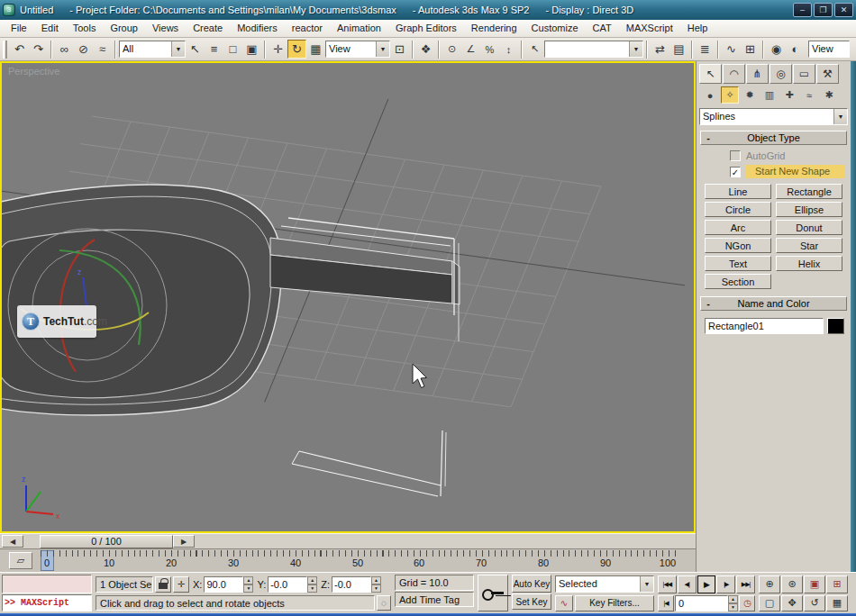  Describe the element at coordinates (425, 49) in the screenshot. I see `select-and-manipulate-button: ❖` at that location.